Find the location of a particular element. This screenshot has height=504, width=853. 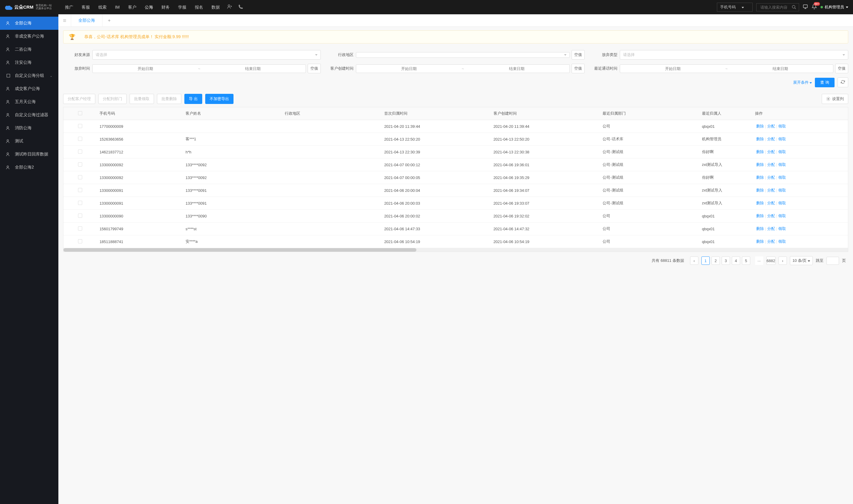

goto-page-input is located at coordinates (833, 261).